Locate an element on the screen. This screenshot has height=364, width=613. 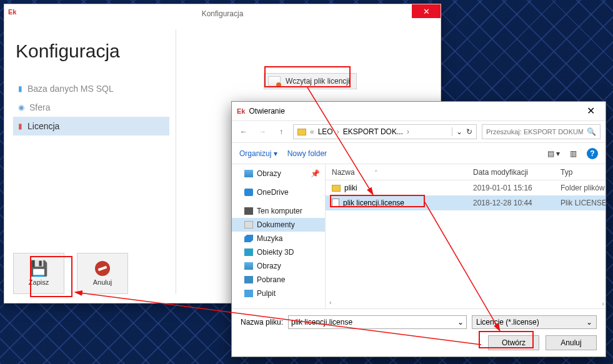
tree-item-music: Muzyka is located at coordinates (279, 239).